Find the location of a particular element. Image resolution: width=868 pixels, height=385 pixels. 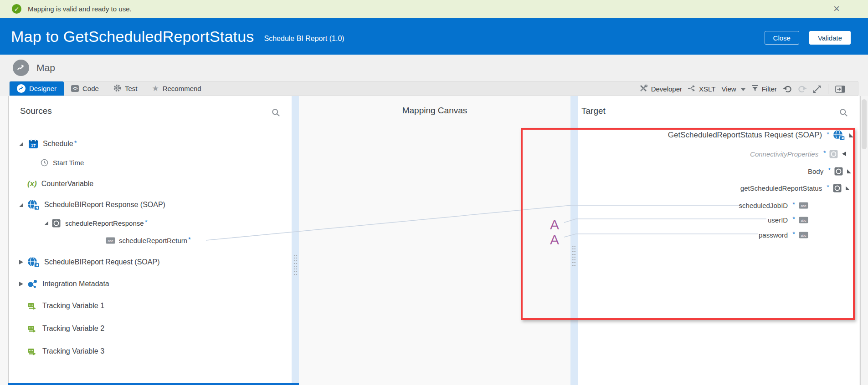

sources-title-rule is located at coordinates (151, 124).